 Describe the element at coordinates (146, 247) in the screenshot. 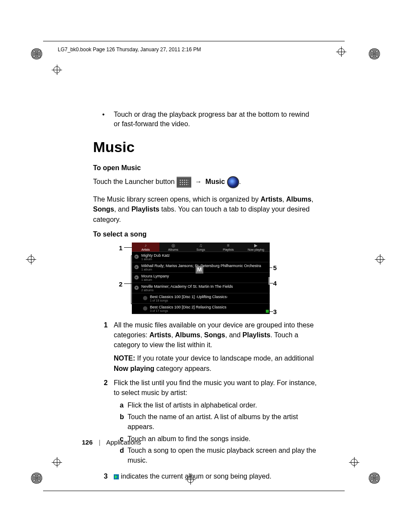

I see `tab-artists: ♪Artists` at that location.